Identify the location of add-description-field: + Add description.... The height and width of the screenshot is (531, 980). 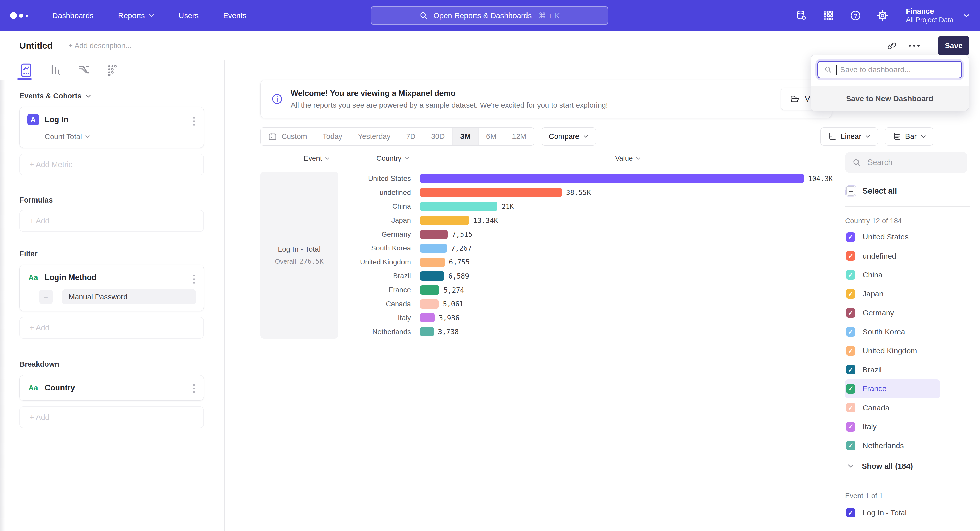
(100, 46).